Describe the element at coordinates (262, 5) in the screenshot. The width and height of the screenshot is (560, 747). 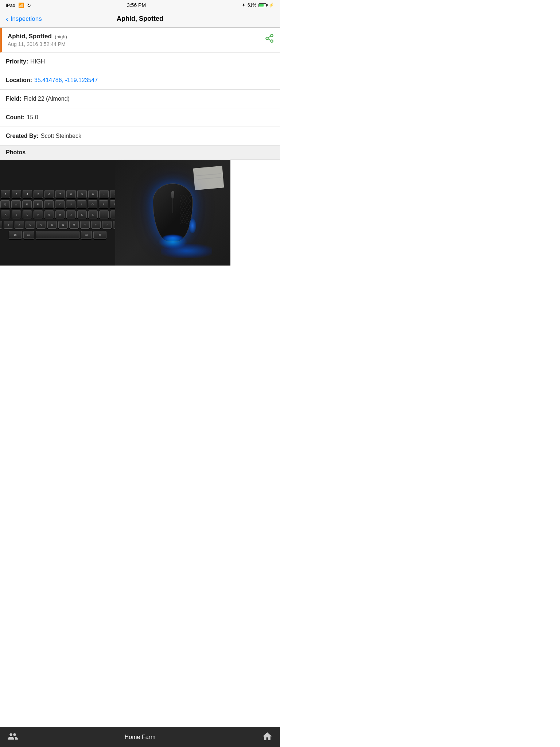
I see `battery-icon` at that location.